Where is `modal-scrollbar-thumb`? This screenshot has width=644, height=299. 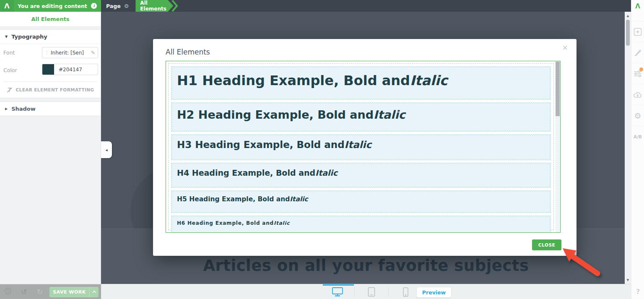 modal-scrollbar-thumb is located at coordinates (558, 89).